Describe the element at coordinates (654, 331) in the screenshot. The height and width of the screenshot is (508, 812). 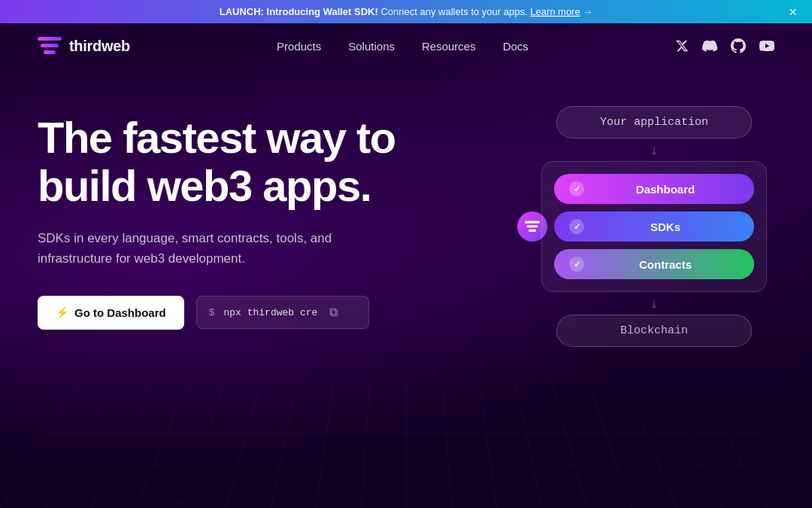
I see `diagram-blockchain-node: Blockchain` at that location.